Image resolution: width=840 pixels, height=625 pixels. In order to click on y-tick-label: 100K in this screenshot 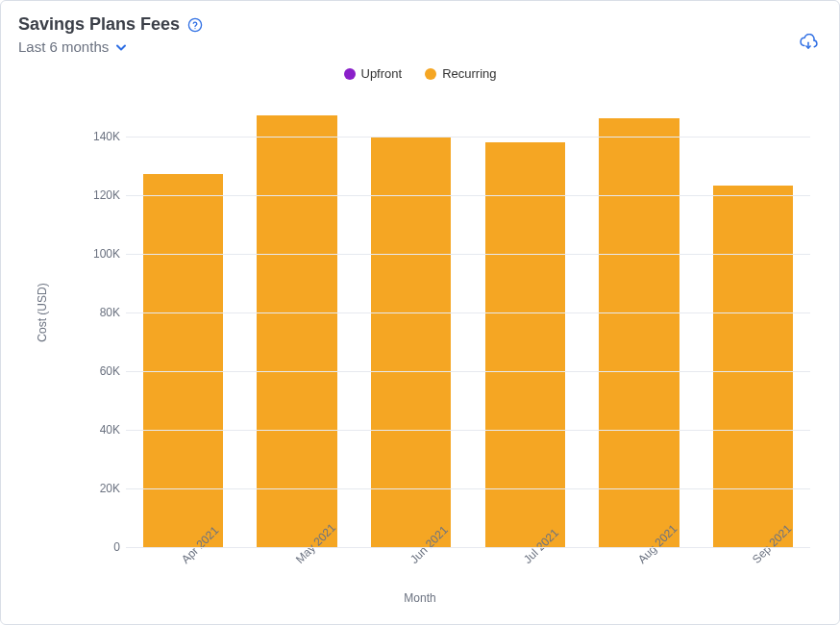, I will do `click(99, 254)`.